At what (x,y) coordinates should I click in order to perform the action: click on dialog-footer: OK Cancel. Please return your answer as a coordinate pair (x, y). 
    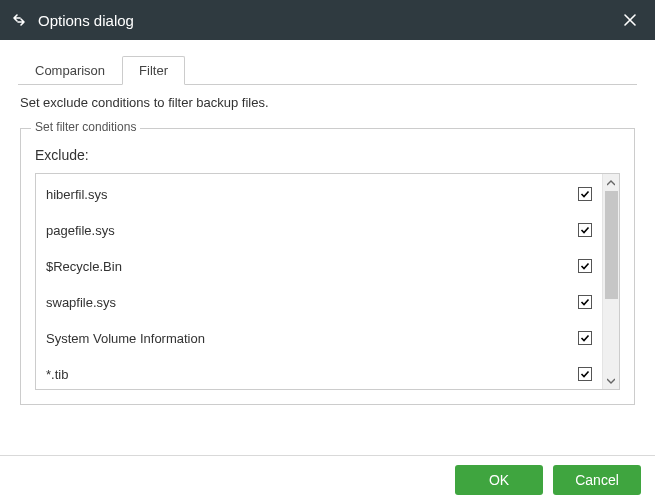
    Looking at the image, I should click on (328, 479).